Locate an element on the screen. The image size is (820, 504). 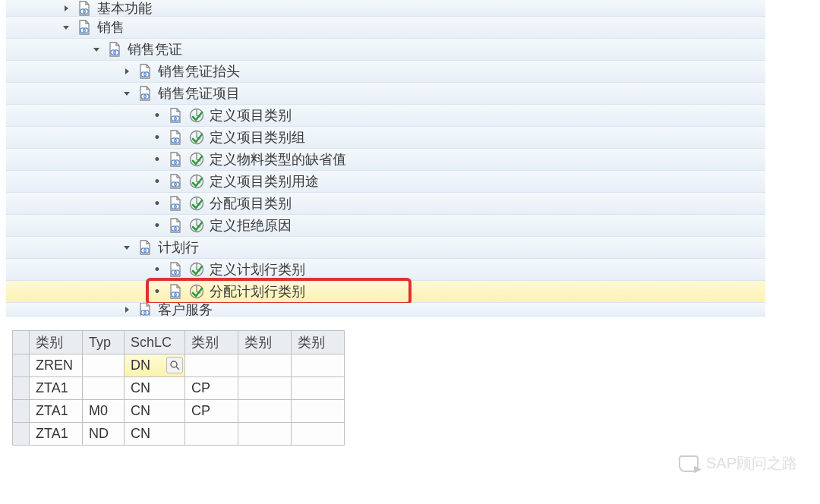
tree-node-label: 销售凭证抬头 is located at coordinates (199, 71).